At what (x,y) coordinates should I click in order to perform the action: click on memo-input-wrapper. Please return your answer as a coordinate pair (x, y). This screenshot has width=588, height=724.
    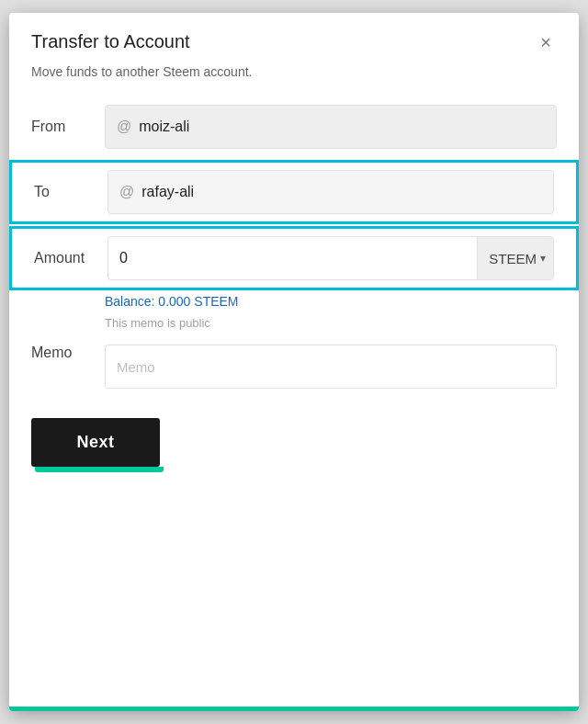
    Looking at the image, I should click on (331, 367).